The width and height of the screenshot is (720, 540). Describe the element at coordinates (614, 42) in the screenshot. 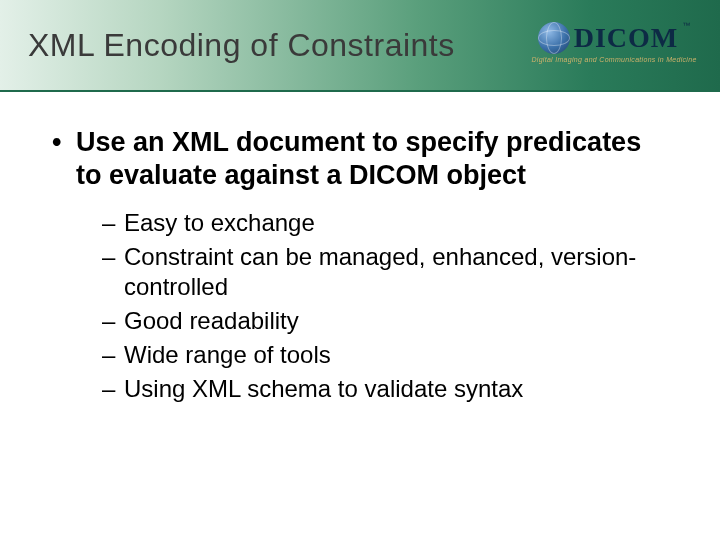

I see `dicom-logo: DICOM ™ Digital Imaging and Communicatio…` at that location.